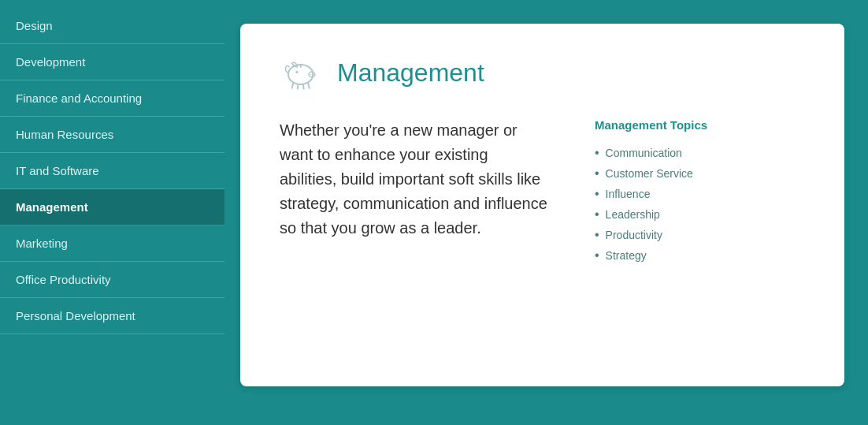  Describe the element at coordinates (112, 244) in the screenshot. I see `sidebar-item-marketing: Marketing` at that location.